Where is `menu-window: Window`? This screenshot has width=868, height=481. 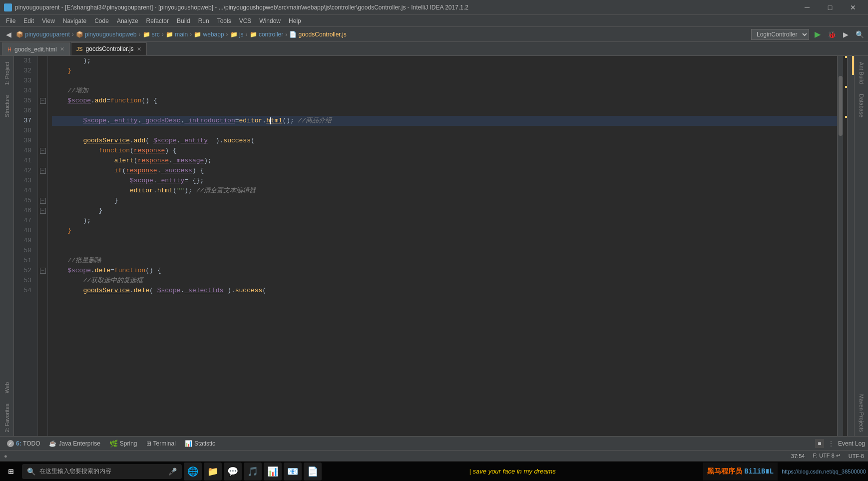 menu-window: Window is located at coordinates (270, 21).